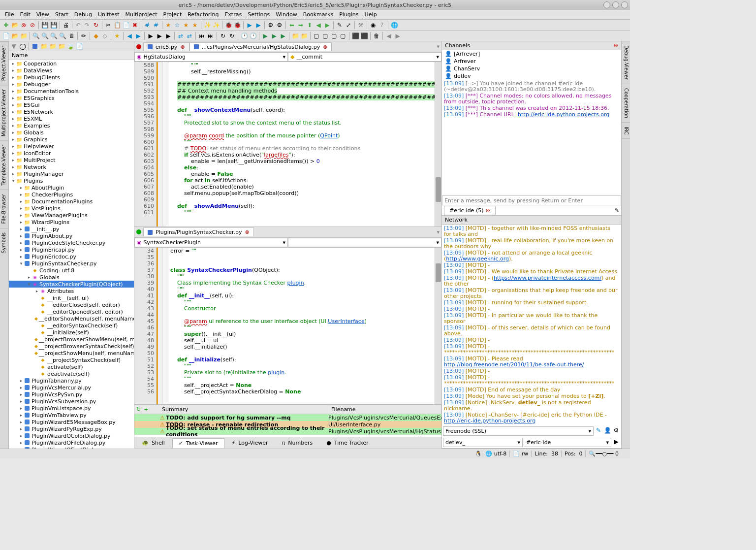 This screenshot has height=550, width=756. Describe the element at coordinates (71, 277) in the screenshot. I see `tree-item: ▸Globals` at that location.